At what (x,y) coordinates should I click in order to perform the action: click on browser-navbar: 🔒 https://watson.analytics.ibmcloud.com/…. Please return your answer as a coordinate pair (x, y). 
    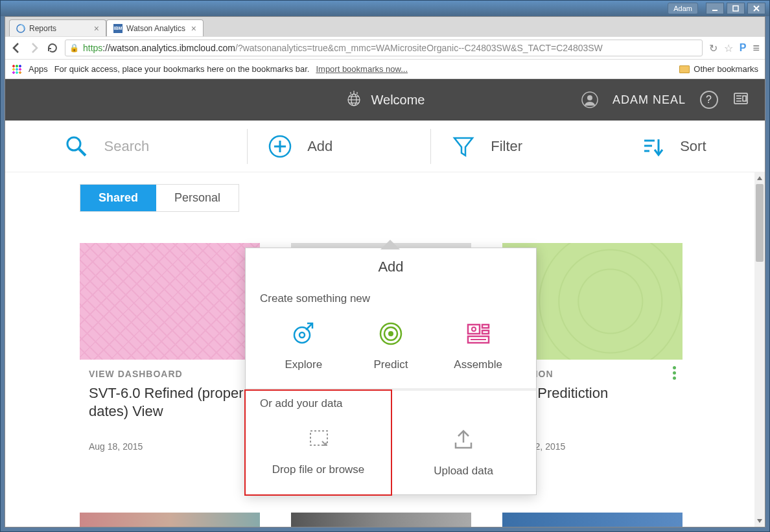
    Looking at the image, I should click on (385, 48).